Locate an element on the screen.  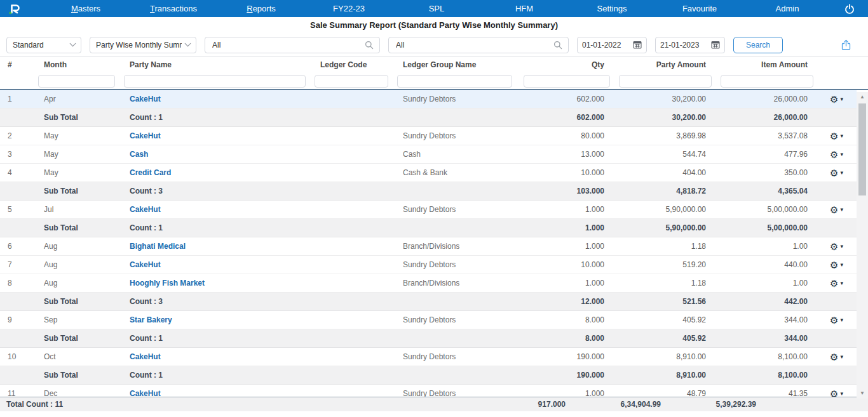
table-row: 8 Aug Hooghly Fish Market Branch/Divisio… is located at coordinates (428, 283).